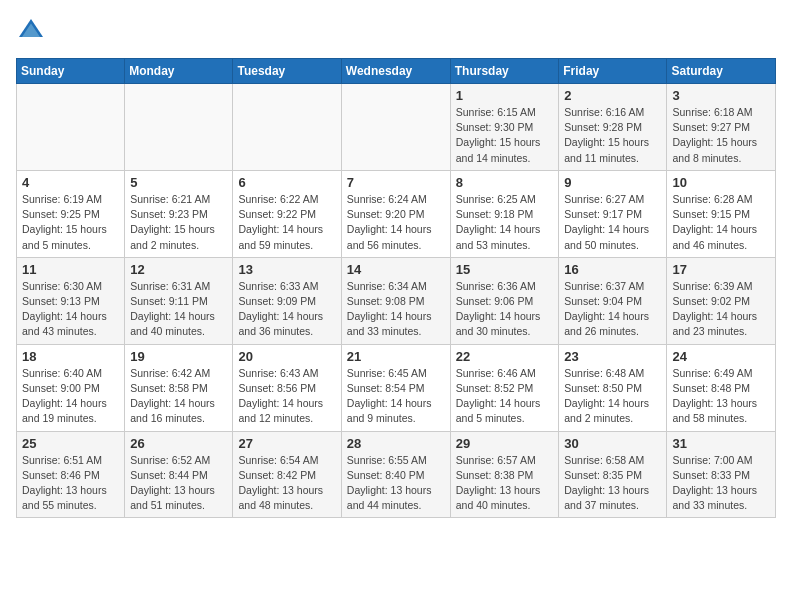 The height and width of the screenshot is (612, 792). I want to click on day-number: 22, so click(505, 356).